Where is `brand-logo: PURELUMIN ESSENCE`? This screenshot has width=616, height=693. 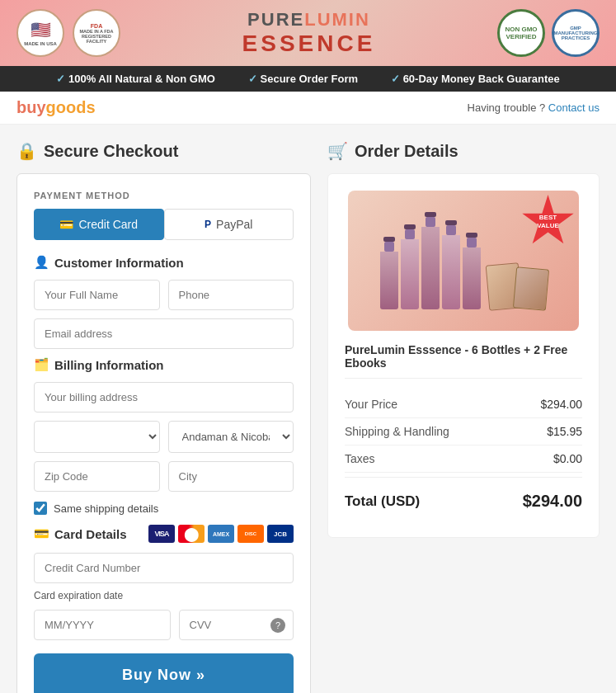
brand-logo: PURELUMIN ESSENCE is located at coordinates (309, 33).